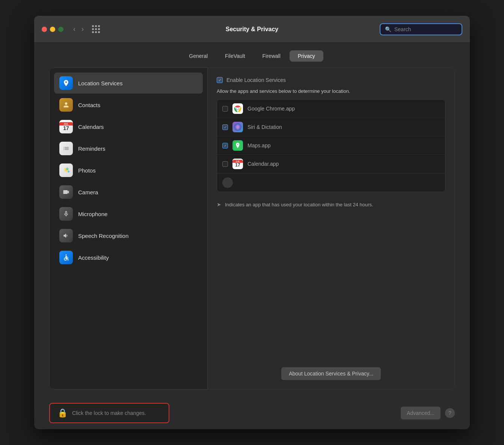 The image size is (504, 445). Describe the element at coordinates (61, 29) in the screenshot. I see `maximize-button` at that location.